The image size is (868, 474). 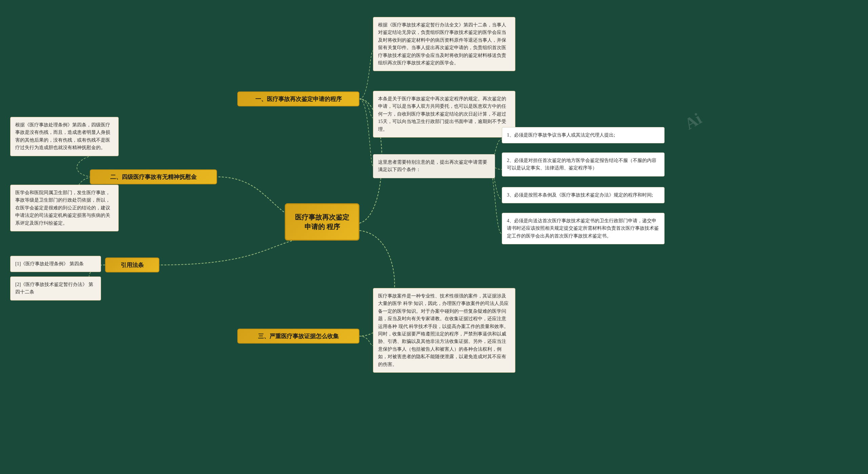 What do you see at coordinates (64, 208) in the screenshot?
I see `content-box-2b: 医学会和医院同属卫生部门，发生医疗事故，事故等级是卫生部门的行政处罚依据，所以，…` at bounding box center [64, 208].